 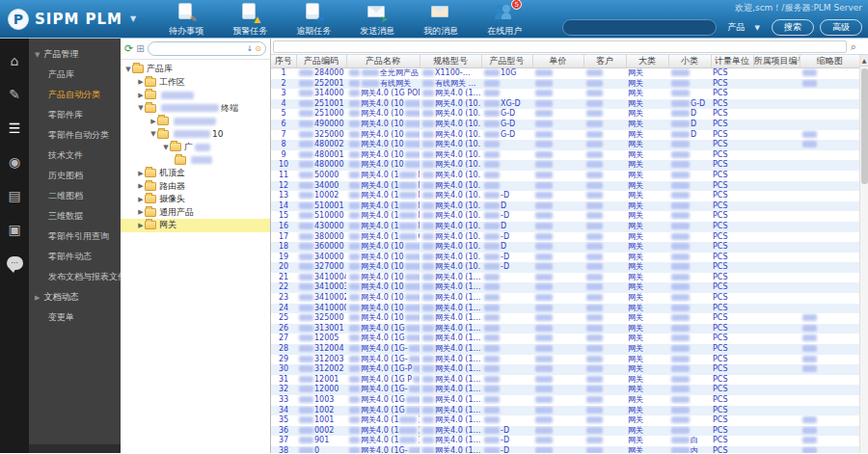 I want to click on column-header: 产品型号, so click(x=507, y=62).